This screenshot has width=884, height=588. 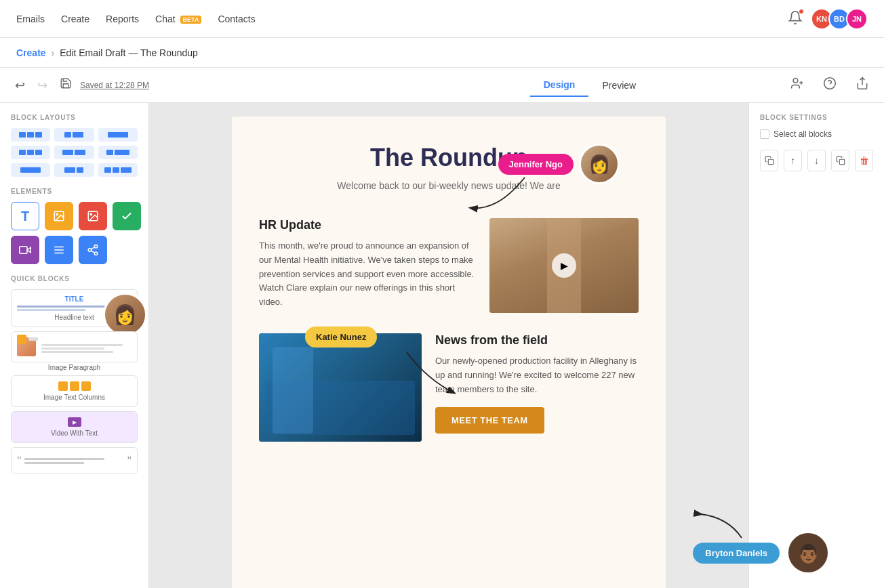 What do you see at coordinates (115, 85) in the screenshot?
I see `saved-timestamp: Saved at 12:28 PM` at bounding box center [115, 85].